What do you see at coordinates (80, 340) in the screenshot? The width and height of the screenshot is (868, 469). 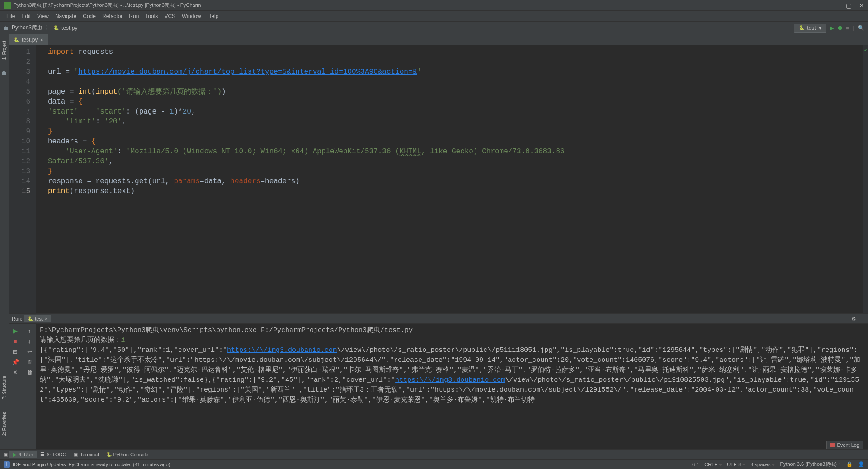 I see `output-prompt: 请输入想要第几页的数据：` at bounding box center [80, 340].